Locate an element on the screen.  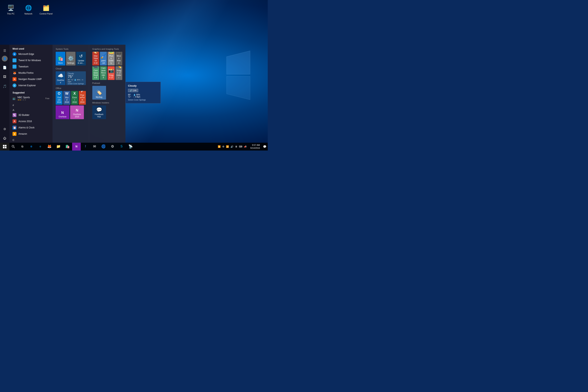
app-tweetium: 🐦 Tweetium is located at coordinates (31, 66).